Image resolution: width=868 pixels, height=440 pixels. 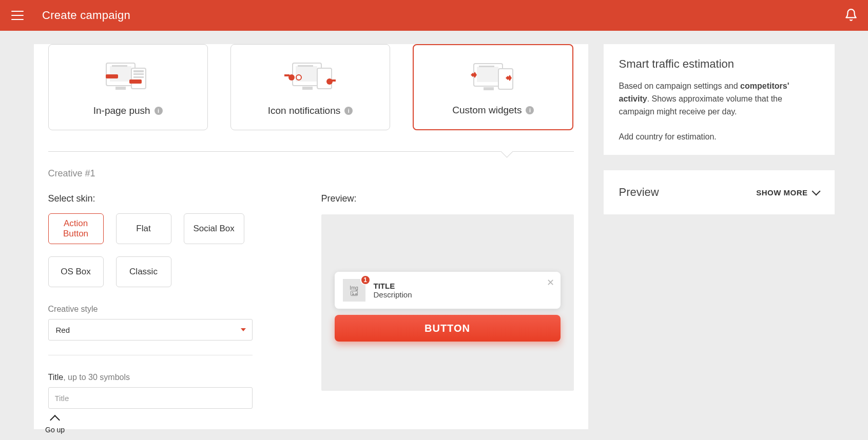 I want to click on traffic-estimation-title: Smart traffic estimation, so click(x=719, y=64).